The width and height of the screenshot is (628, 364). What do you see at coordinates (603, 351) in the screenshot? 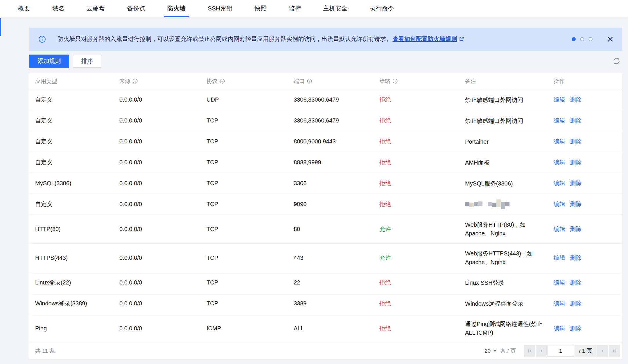
I see `next-page-button` at bounding box center [603, 351].